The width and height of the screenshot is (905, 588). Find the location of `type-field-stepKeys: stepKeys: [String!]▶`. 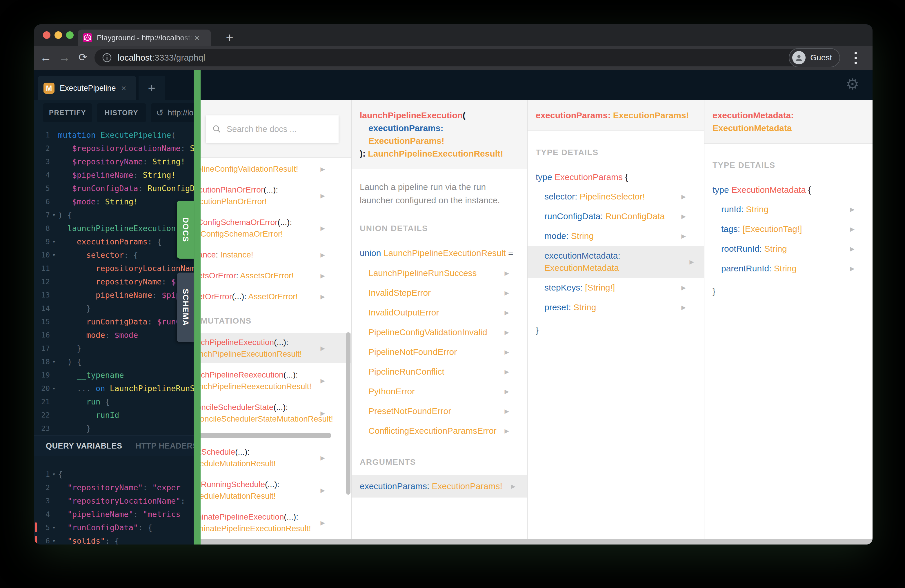

type-field-stepKeys: stepKeys: [String!]▶ is located at coordinates (616, 288).